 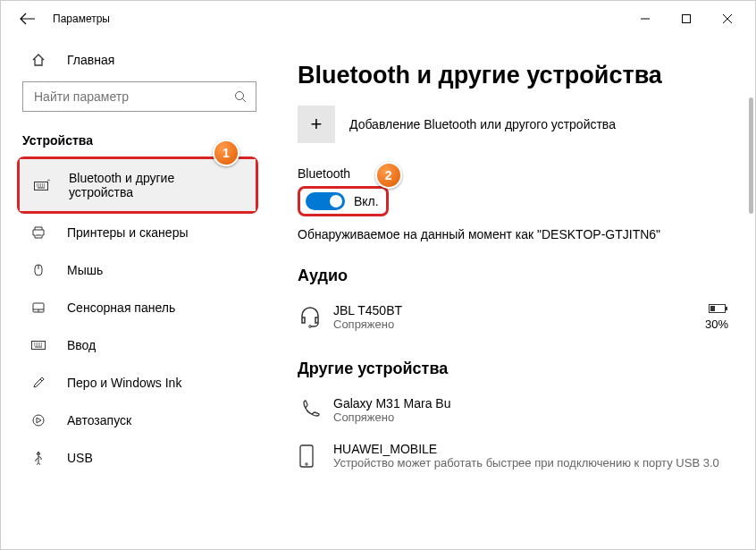 I want to click on plus-icon: +, so click(x=316, y=124).